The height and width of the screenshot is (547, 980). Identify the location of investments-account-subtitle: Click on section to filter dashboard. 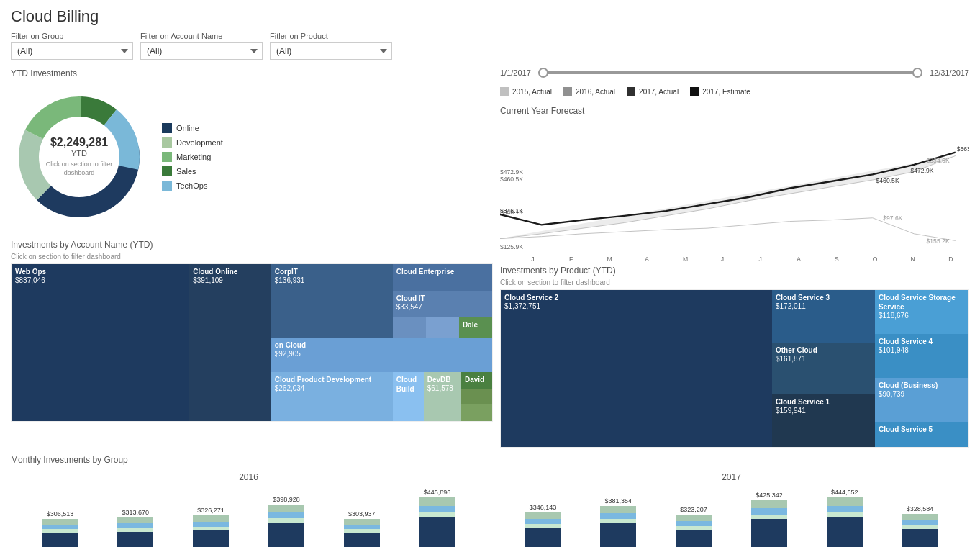
(252, 256).